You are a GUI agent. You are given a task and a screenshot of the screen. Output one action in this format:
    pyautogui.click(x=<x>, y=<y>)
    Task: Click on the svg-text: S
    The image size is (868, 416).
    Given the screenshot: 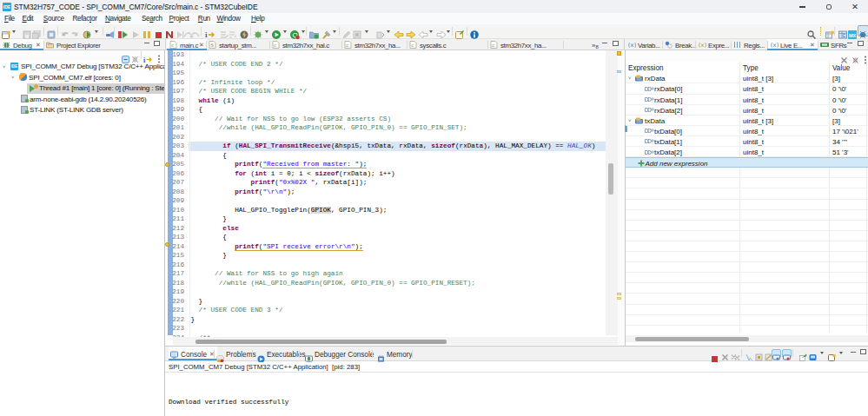 What is the action you would take?
    pyautogui.click(x=212, y=45)
    